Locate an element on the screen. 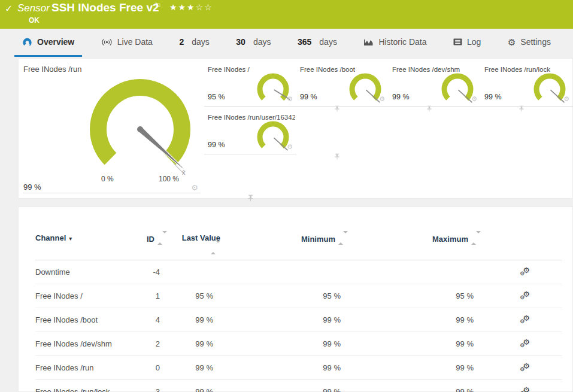 The height and width of the screenshot is (392, 573). last-value: 95 % is located at coordinates (194, 296).